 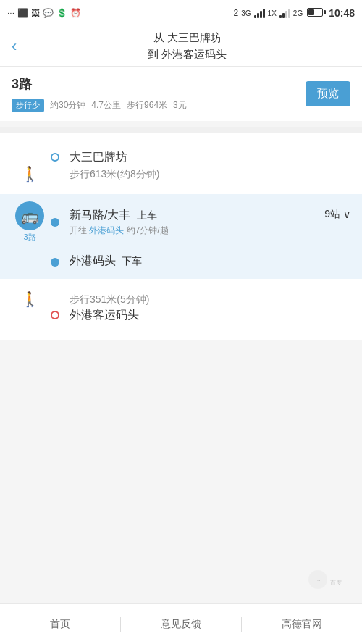 I want to click on price: 3元, so click(x=180, y=106).